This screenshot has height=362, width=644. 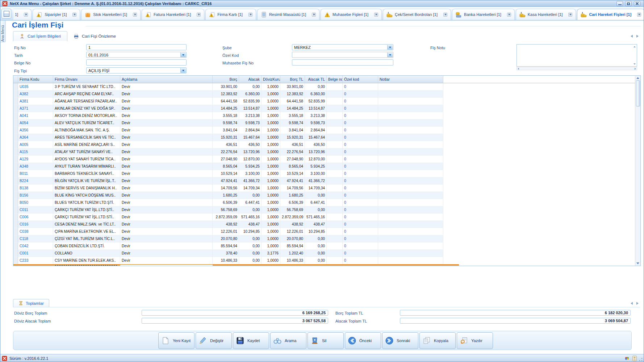 I want to click on cell-firma_unvani: ARC AHŞAP REÇİNE CAM ELYAF.., so click(x=87, y=94).